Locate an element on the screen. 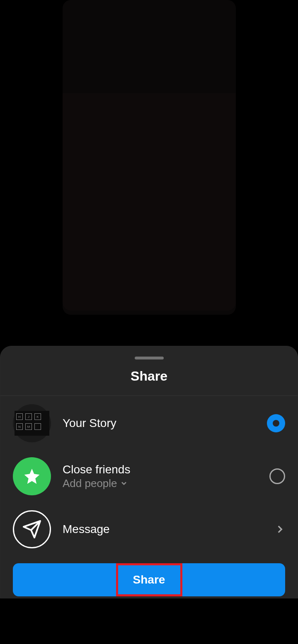 The image size is (298, 644). option-sublabel-add-people: Add people is located at coordinates (160, 484).